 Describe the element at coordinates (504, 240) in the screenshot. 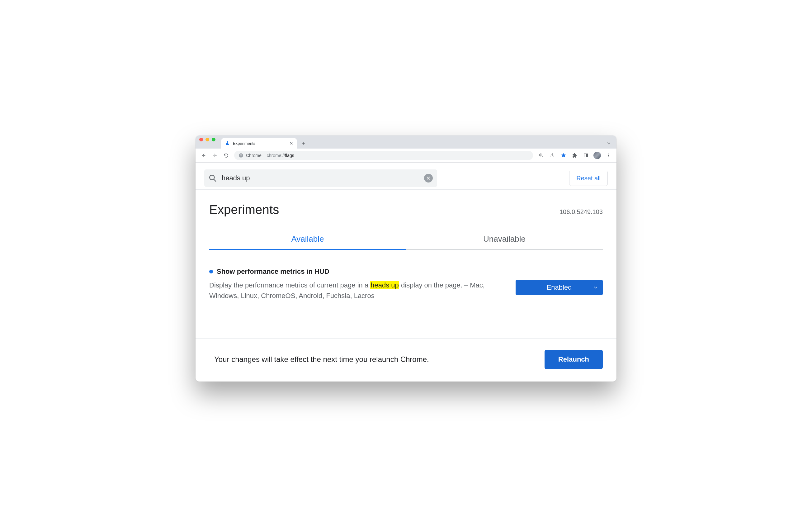

I see `tab-unavailable: Unavailable` at that location.